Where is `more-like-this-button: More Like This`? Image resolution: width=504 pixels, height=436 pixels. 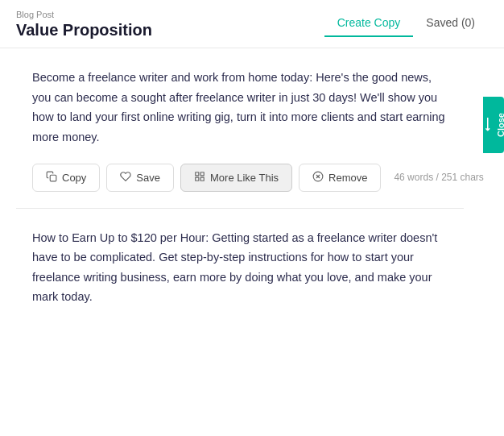 more-like-this-button: More Like This is located at coordinates (237, 177).